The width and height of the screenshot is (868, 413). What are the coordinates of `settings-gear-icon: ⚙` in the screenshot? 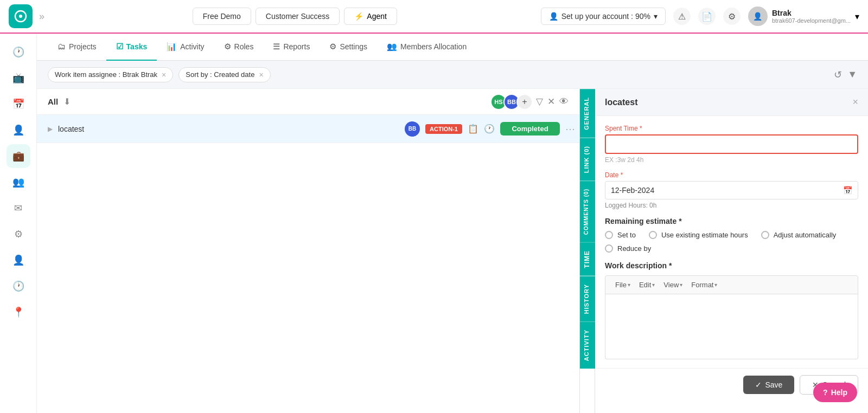 It's located at (732, 16).